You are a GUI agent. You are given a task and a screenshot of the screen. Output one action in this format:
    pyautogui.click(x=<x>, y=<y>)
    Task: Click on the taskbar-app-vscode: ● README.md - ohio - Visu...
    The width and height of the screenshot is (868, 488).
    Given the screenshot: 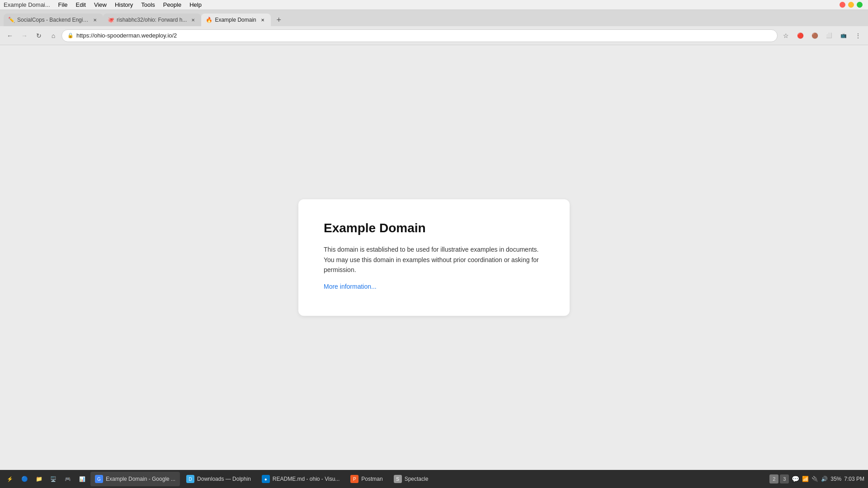 What is the action you would take?
    pyautogui.click(x=301, y=479)
    